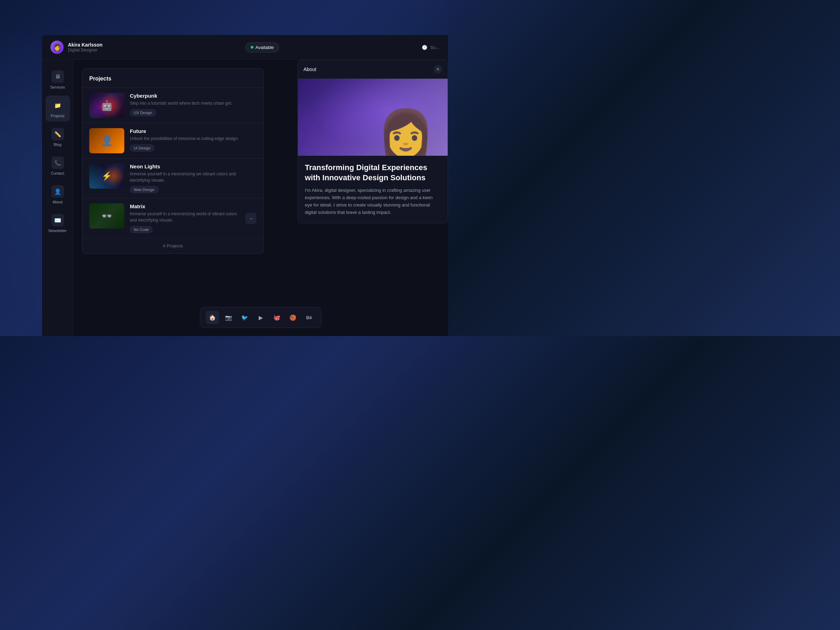  I want to click on modal-hero-image: 👩, so click(373, 117).